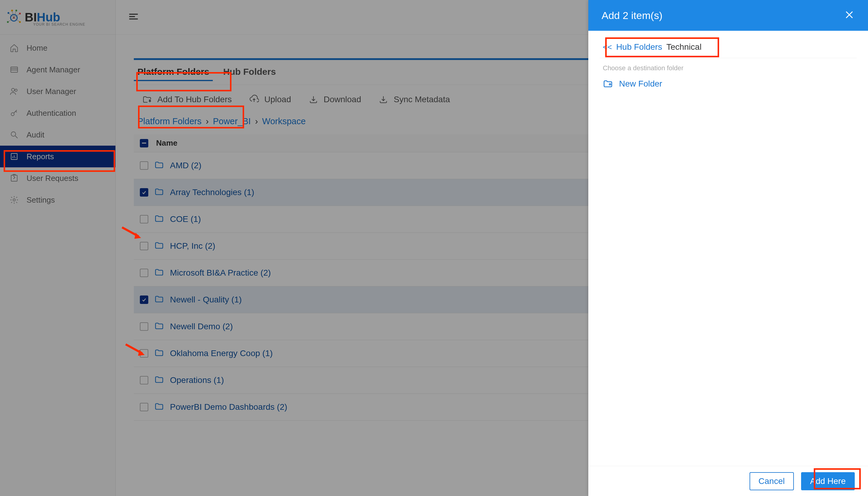 The image size is (868, 496). I want to click on logo-text-hub: Hub, so click(48, 17).